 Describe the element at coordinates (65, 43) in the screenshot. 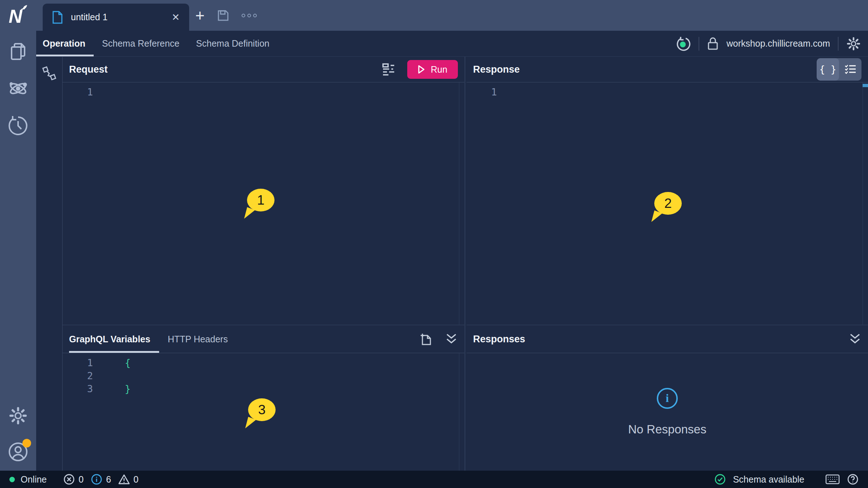

I see `tab-operation: Operation` at that location.